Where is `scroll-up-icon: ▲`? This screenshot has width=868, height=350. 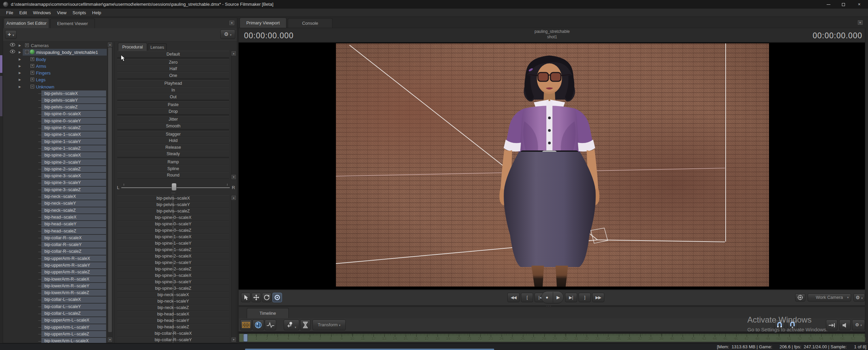 scroll-up-icon: ▲ is located at coordinates (234, 198).